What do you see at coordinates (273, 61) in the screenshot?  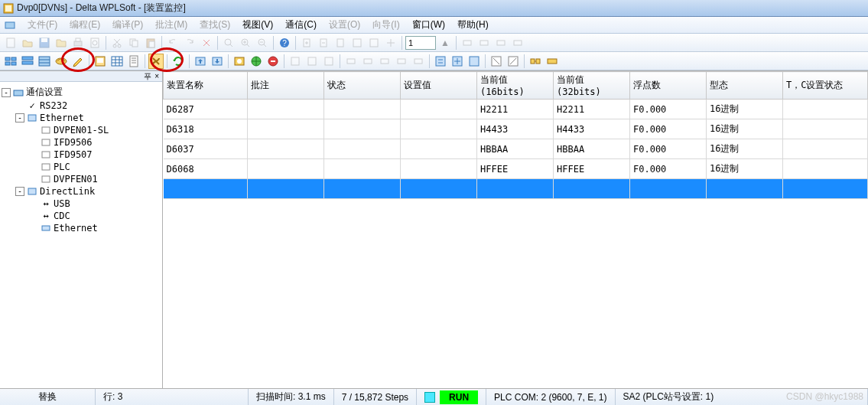 I see `stop-icon` at bounding box center [273, 61].